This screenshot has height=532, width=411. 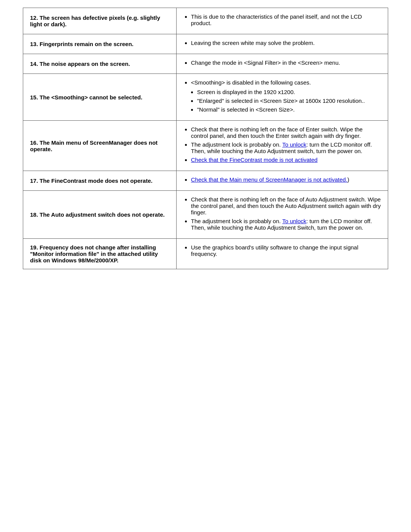 What do you see at coordinates (237, 221) in the screenshot?
I see `lock-text-18: The adjustment lock is probably on.` at bounding box center [237, 221].